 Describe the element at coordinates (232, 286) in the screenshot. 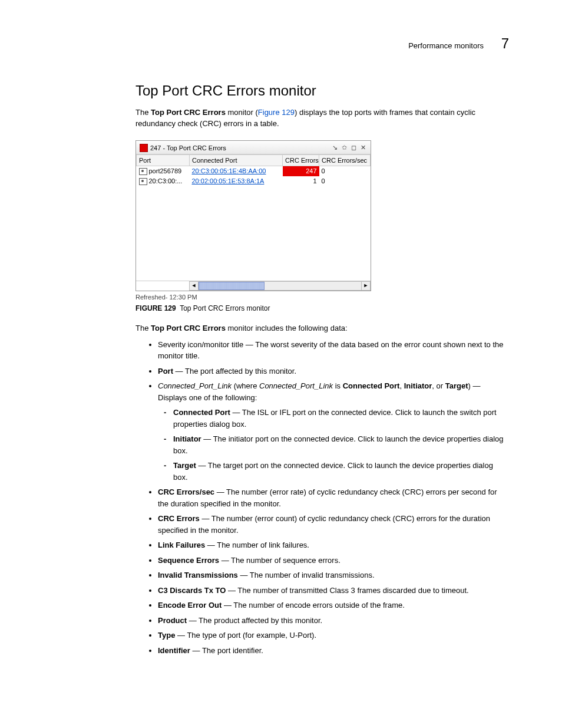

I see `scroll-thumb` at that location.